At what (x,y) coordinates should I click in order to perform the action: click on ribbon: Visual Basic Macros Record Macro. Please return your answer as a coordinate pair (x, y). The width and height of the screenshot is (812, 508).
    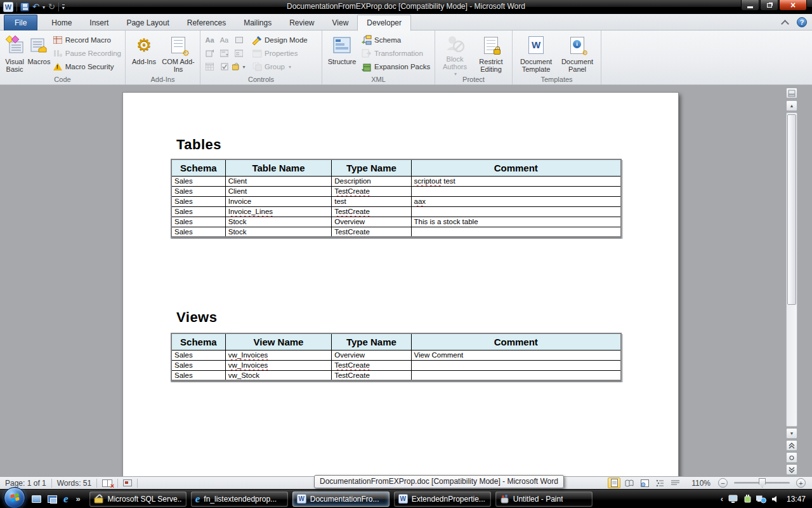
    Looking at the image, I should click on (406, 58).